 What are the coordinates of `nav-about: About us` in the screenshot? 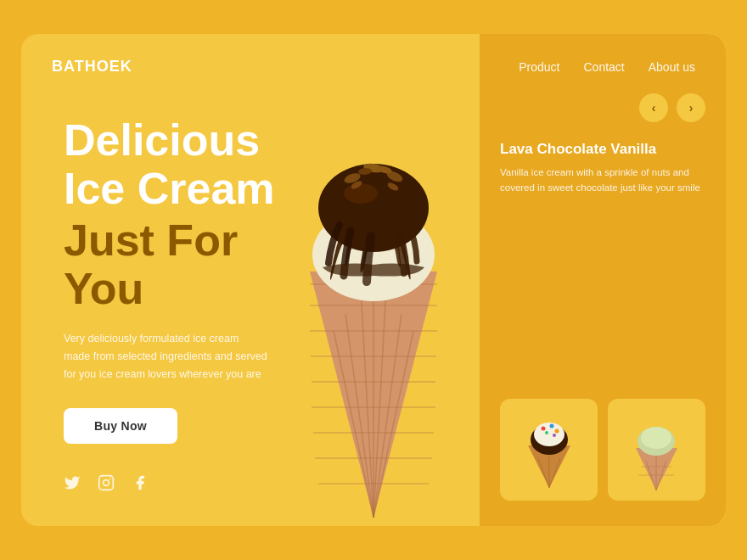 It's located at (672, 67).